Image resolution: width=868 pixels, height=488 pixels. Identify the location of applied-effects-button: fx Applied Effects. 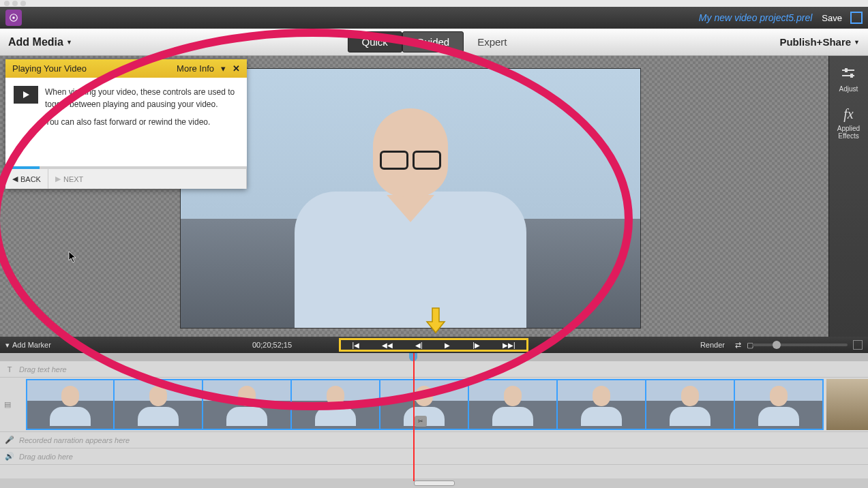
(848, 123).